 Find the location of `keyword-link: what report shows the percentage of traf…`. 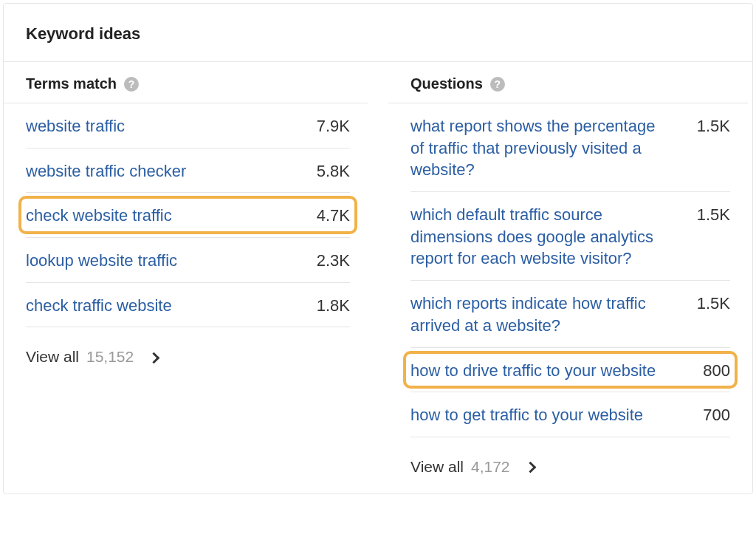

keyword-link: what report shows the percentage of traf… is located at coordinates (535, 148).